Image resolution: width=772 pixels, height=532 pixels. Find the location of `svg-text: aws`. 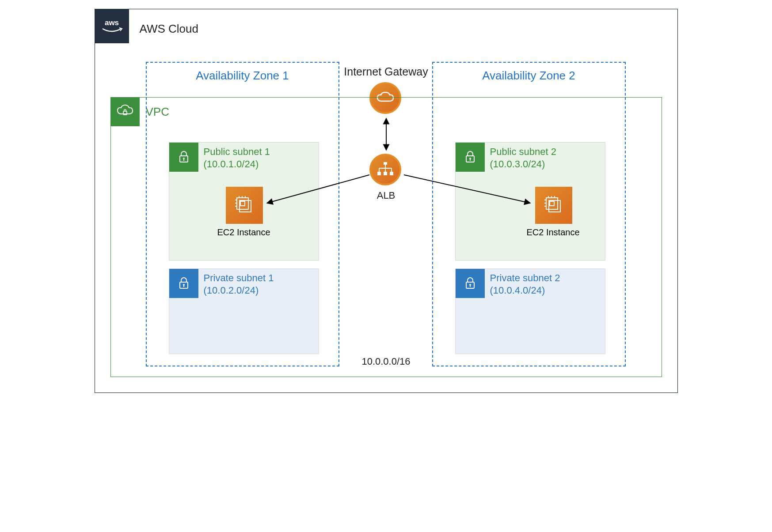

svg-text: aws is located at coordinates (111, 23).